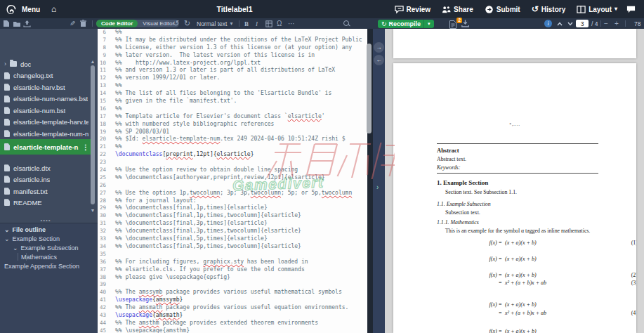 This screenshot has width=644, height=333. Describe the element at coordinates (458, 222) in the screenshot. I see `pdf-subsubsection-heading: 1.1.1. Mathematics` at that location.